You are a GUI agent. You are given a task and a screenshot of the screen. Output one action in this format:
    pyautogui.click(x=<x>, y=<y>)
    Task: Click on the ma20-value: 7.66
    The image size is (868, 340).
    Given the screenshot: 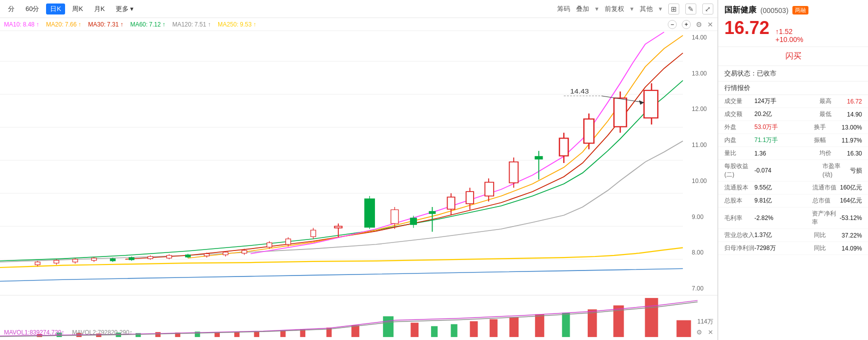 What is the action you would take?
    pyautogui.click(x=71, y=24)
    